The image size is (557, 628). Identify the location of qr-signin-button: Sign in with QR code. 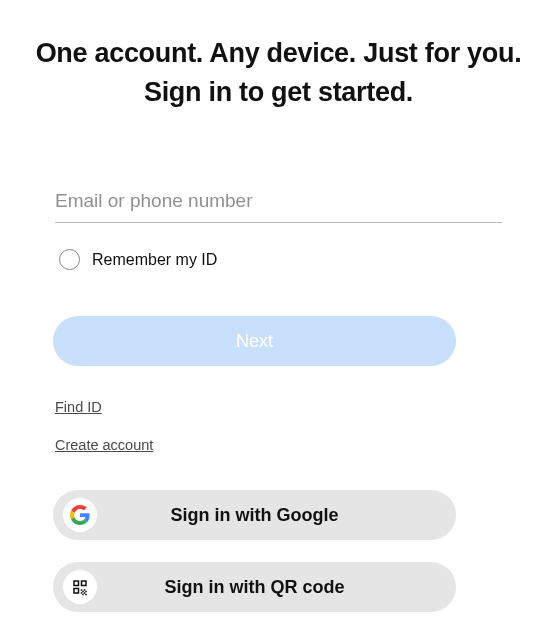
(254, 587).